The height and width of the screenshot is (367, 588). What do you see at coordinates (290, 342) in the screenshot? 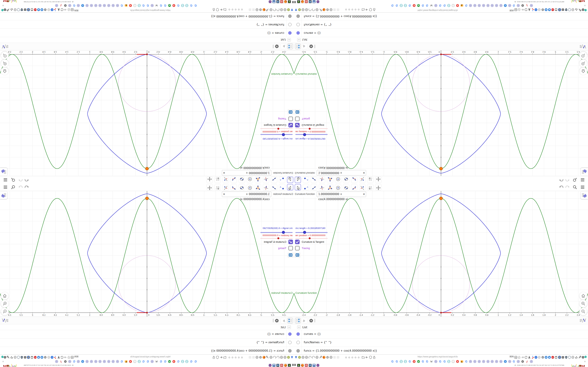
I see `visibility-toggle-empty` at bounding box center [290, 342].